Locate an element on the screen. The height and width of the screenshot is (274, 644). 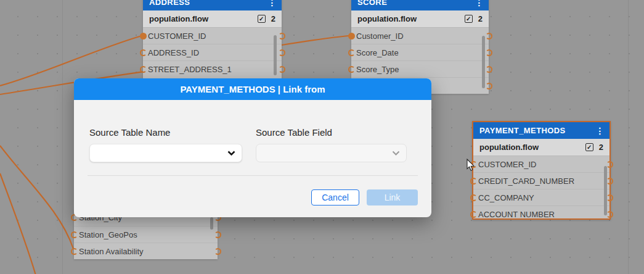
field-label: Score_Date is located at coordinates (377, 53).